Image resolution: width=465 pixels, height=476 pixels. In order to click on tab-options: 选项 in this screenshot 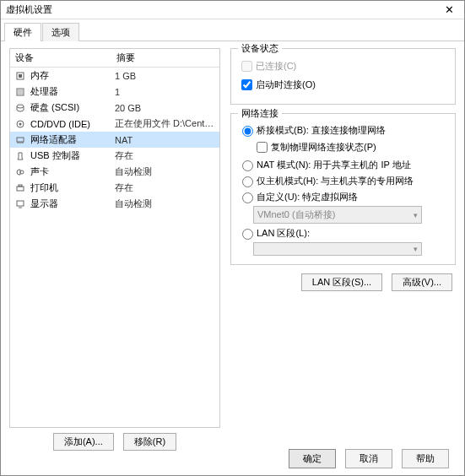, I will do `click(61, 32)`.